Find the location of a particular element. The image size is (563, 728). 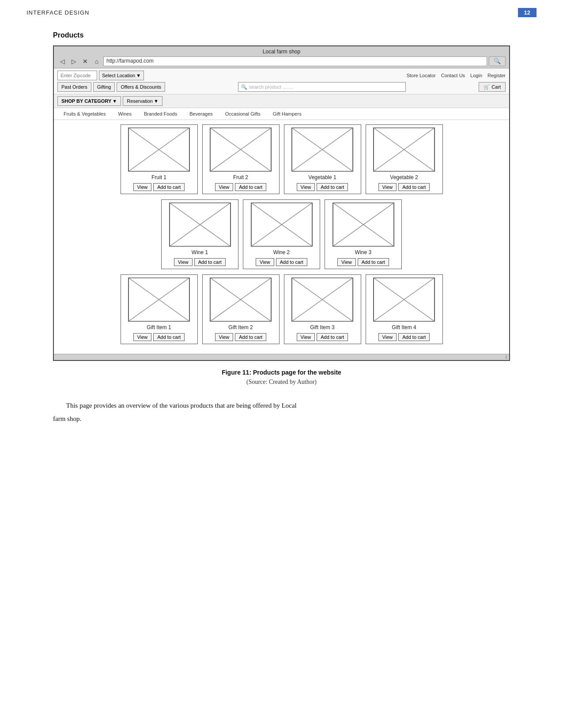

add-to-cart-button-wine3: Add to cart is located at coordinates (374, 262).